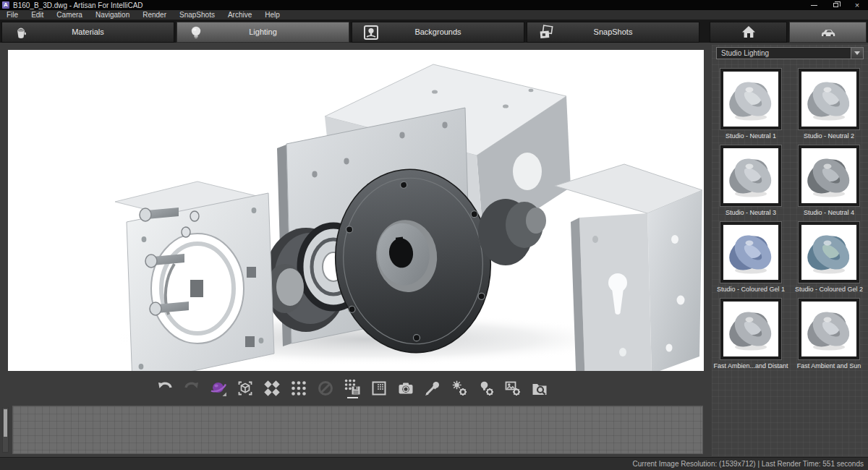  I want to click on status-text: Current Image Resolution: (1539x712) | L…, so click(748, 464).